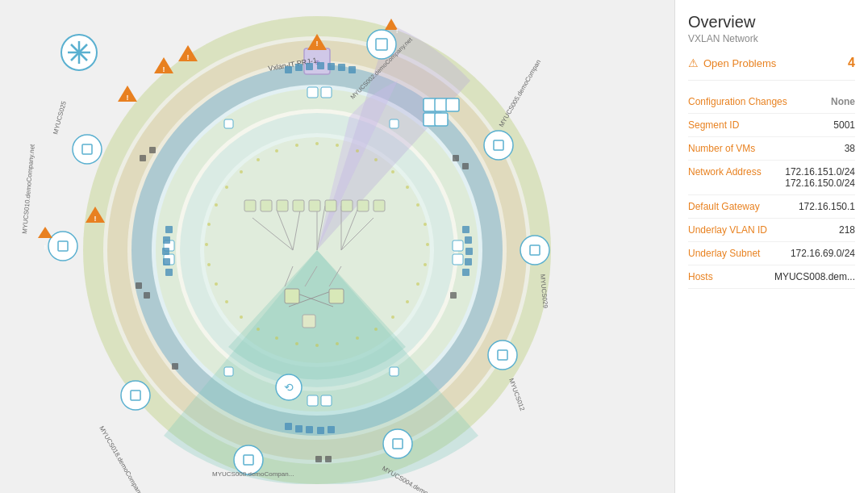  I want to click on node-MYUCS010: !, so click(58, 244).